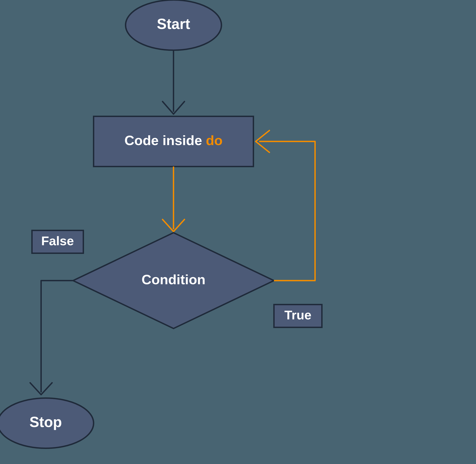 The height and width of the screenshot is (464, 476). I want to click on false-label-box: False, so click(58, 242).